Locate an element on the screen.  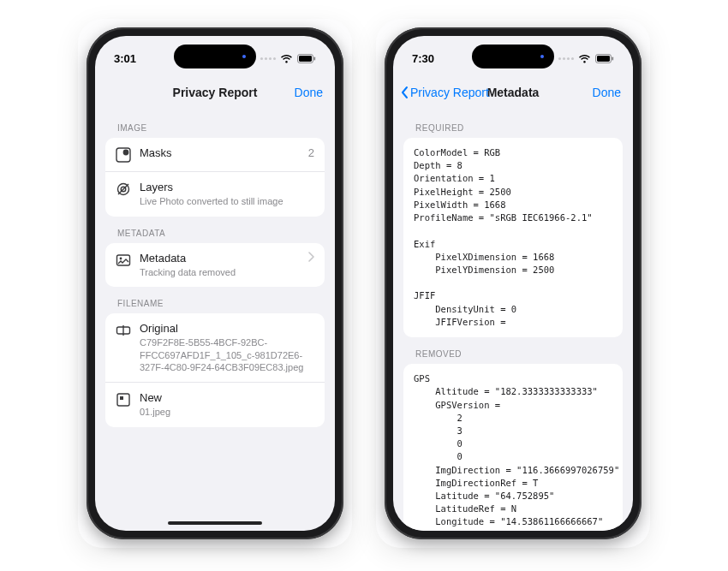
row-title: Original is located at coordinates (227, 329).